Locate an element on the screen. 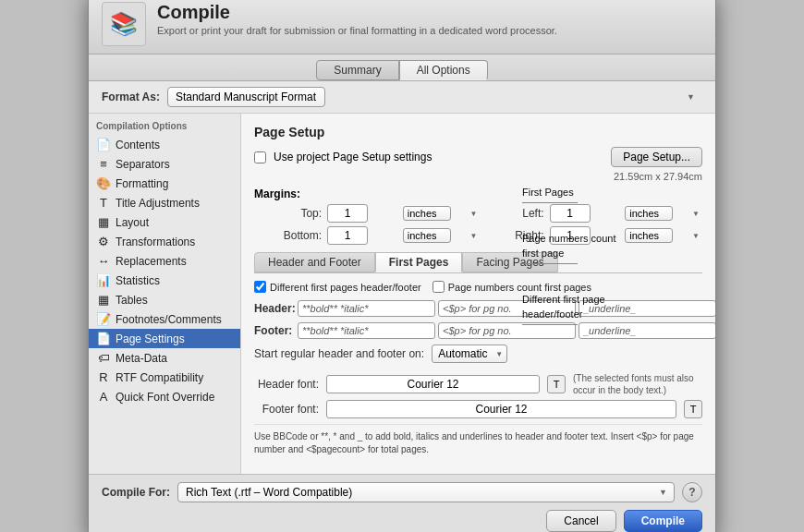 This screenshot has width=804, height=532. page-setup-checkbox-row: Use project Page Setup settings Page Set… is located at coordinates (479, 157).